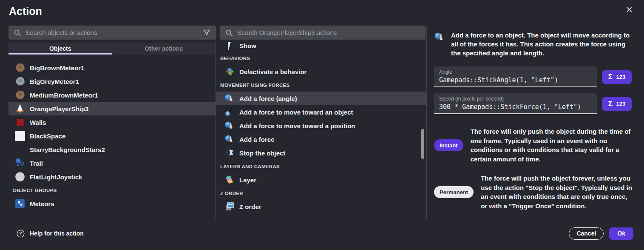  I want to click on object-item: OrangePlayerShip3, so click(112, 109).